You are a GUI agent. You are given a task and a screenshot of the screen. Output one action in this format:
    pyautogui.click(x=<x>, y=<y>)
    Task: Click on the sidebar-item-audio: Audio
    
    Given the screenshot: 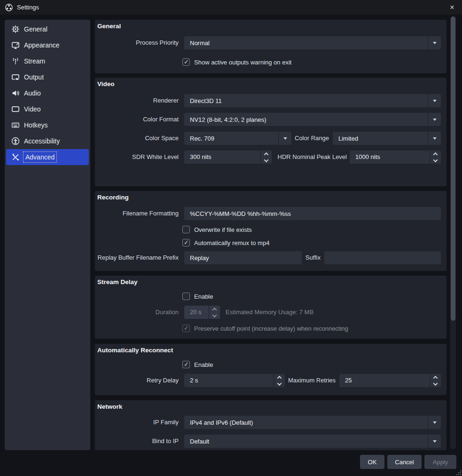 What is the action you would take?
    pyautogui.click(x=47, y=93)
    